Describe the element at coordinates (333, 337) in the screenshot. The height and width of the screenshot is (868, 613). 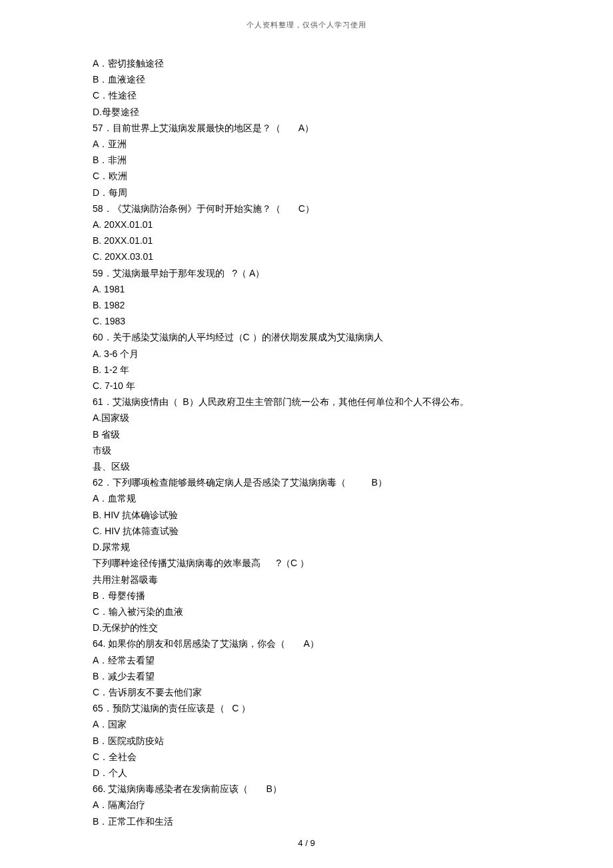
I see `text-line: 60．关于感染艾滋病的人平均经过（C ）的潜伏期发展成为艾滋病病人` at that location.